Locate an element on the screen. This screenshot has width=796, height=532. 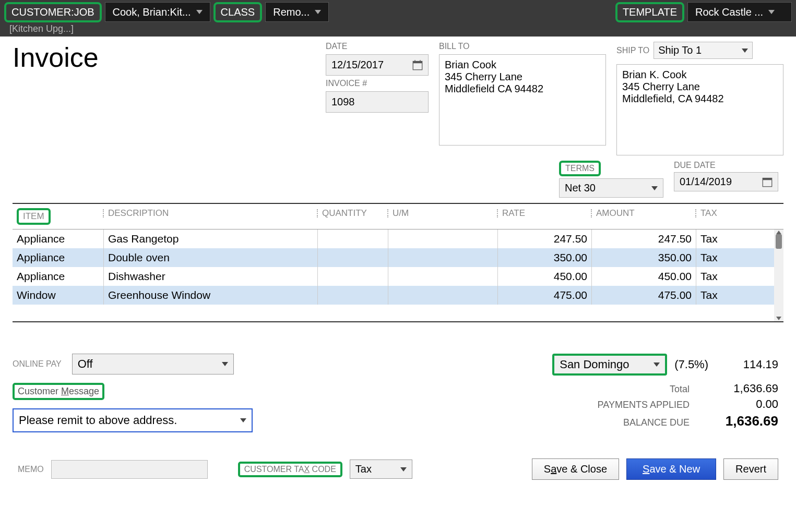
rate-cell: 247.50 is located at coordinates (545, 239).